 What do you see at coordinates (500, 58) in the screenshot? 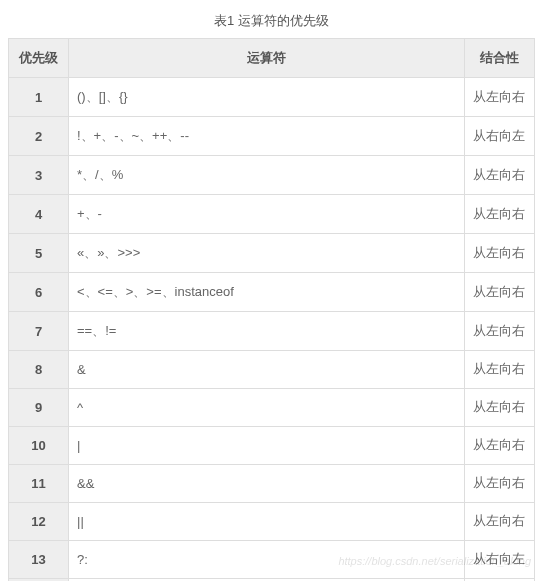
I see `header-assoc: 结合性` at bounding box center [500, 58].